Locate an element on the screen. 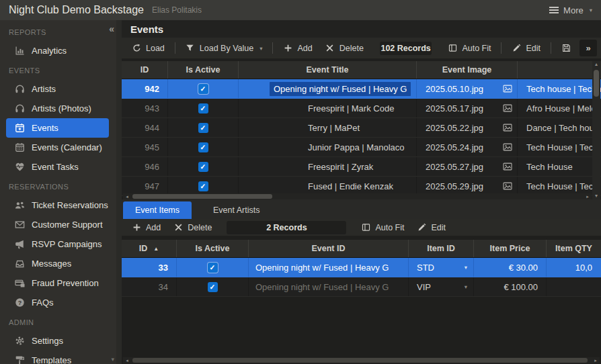 Image resolution: width=601 pixels, height=364 pixels. load-button: Load is located at coordinates (148, 48).